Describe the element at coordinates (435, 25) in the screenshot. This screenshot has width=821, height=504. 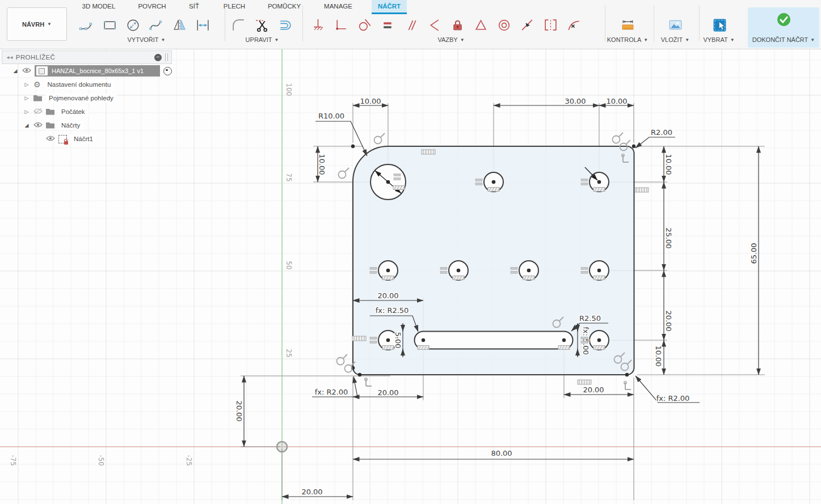
I see `perpendicular-constraint-icon` at that location.